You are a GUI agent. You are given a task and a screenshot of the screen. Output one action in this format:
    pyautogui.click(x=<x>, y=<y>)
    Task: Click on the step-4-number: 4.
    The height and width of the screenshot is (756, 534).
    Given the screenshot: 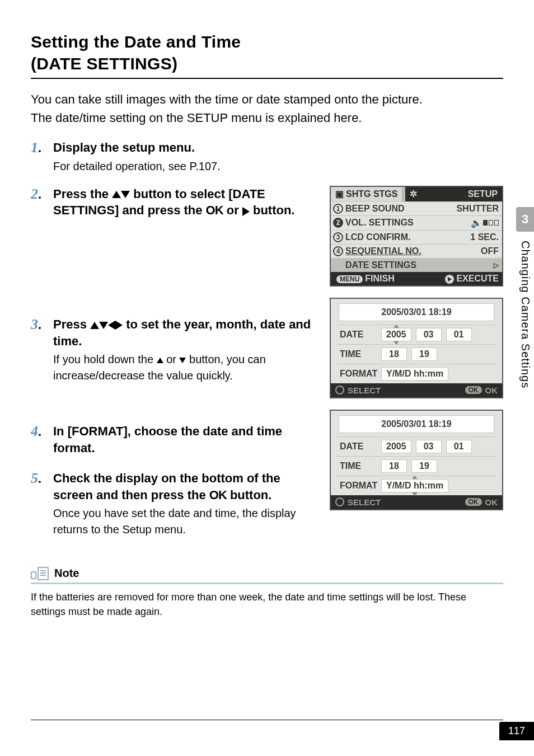 What is the action you would take?
    pyautogui.click(x=42, y=441)
    